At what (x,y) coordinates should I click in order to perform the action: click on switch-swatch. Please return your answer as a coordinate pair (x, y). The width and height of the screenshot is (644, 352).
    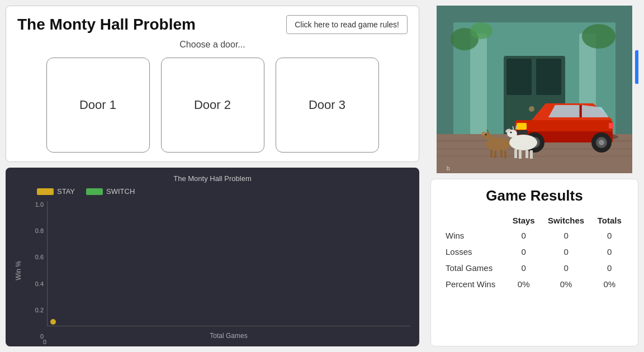
    Looking at the image, I should click on (94, 192).